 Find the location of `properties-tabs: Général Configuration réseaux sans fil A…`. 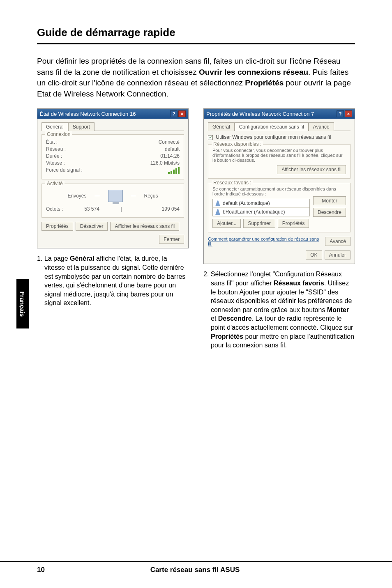

properties-tabs: Général Configuration réseaux sans fil A… is located at coordinates (279, 126).